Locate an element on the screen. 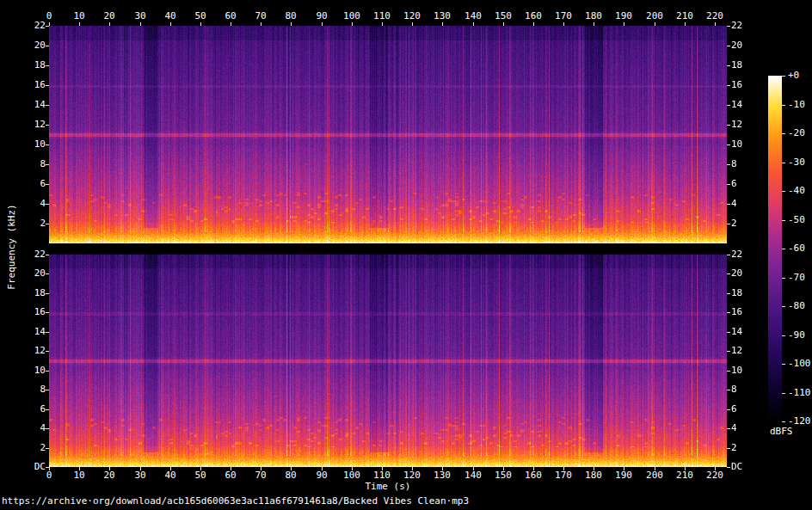 Image resolution: width=812 pixels, height=510 pixels. y-tick-label-right: 8 is located at coordinates (743, 390).